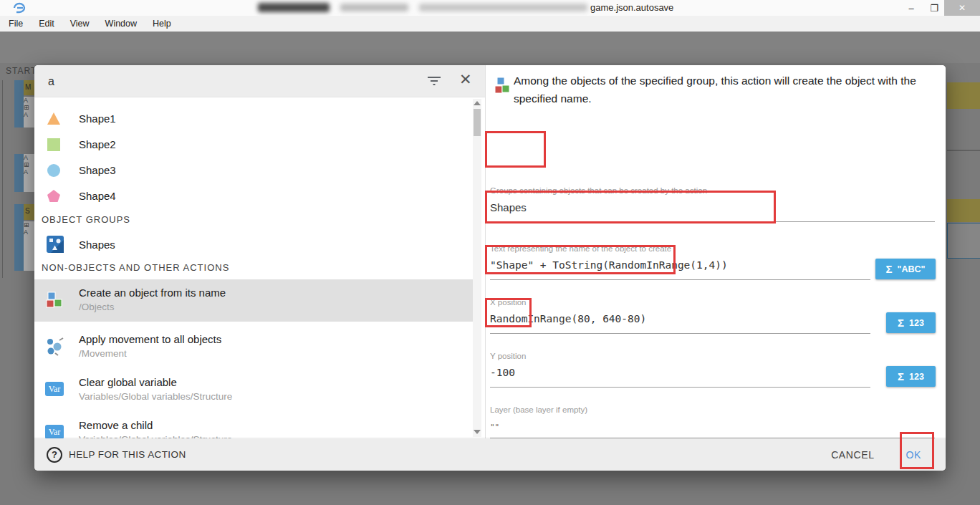 Image resolution: width=980 pixels, height=505 pixels. What do you see at coordinates (29, 246) in the screenshot?
I see `event-rows: ⊞A` at bounding box center [29, 246].